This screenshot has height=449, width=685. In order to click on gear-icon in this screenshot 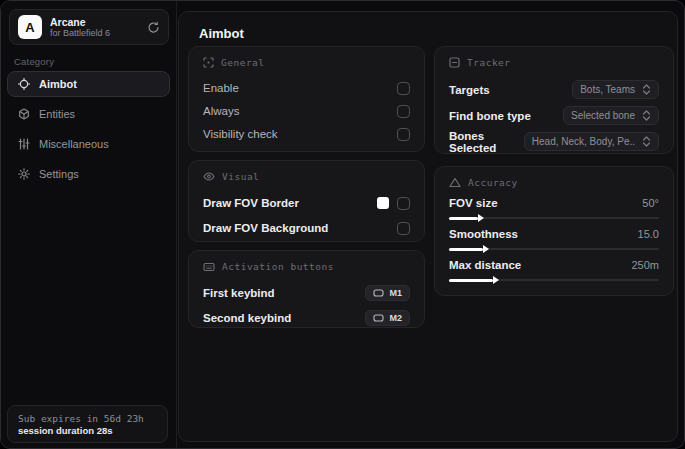, I will do `click(24, 174)`.